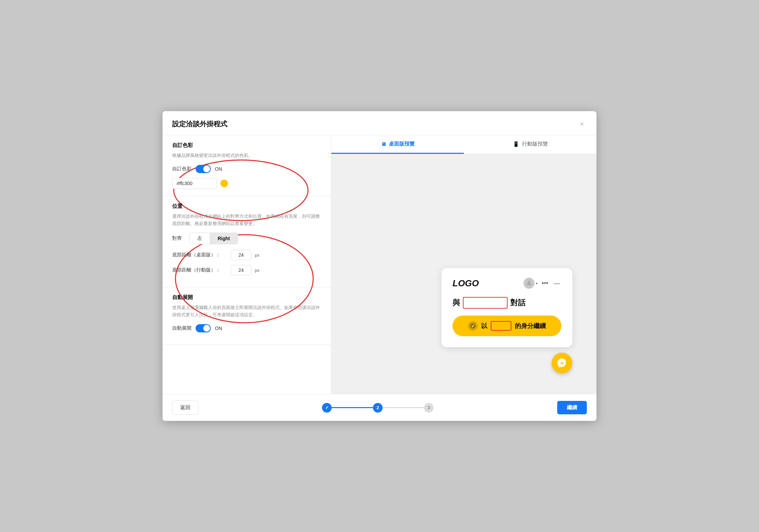 Image resolution: width=759 pixels, height=532 pixels. What do you see at coordinates (507, 283) in the screenshot?
I see `chat-card-header: LOGO ▾ ••• —` at bounding box center [507, 283].